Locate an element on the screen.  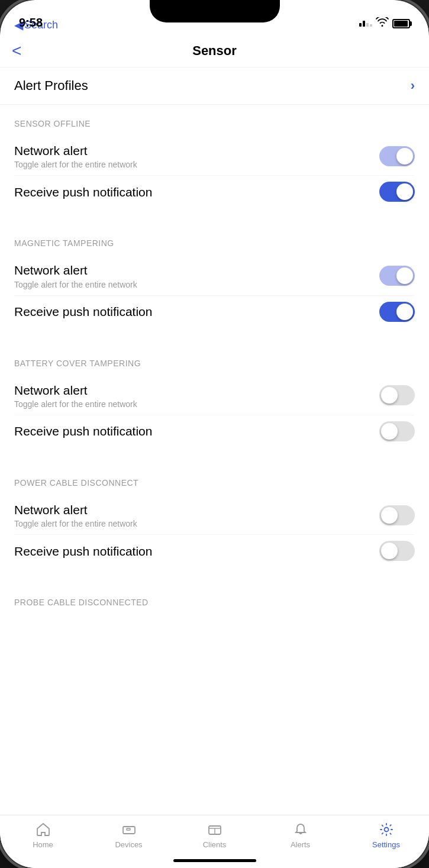
setting-text-network-alert-3: Network alert Toggle alert for the entir… is located at coordinates (196, 395).